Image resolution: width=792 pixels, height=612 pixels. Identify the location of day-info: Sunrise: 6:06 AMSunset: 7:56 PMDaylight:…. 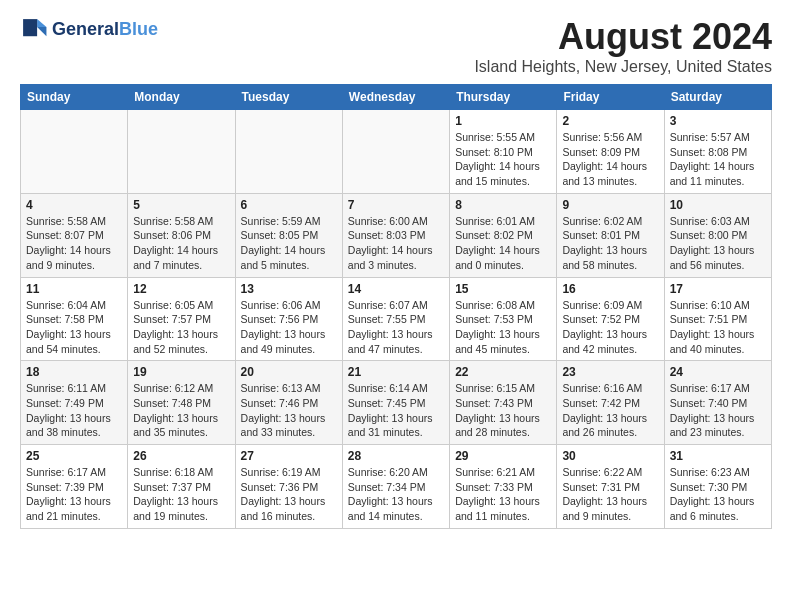
(289, 328).